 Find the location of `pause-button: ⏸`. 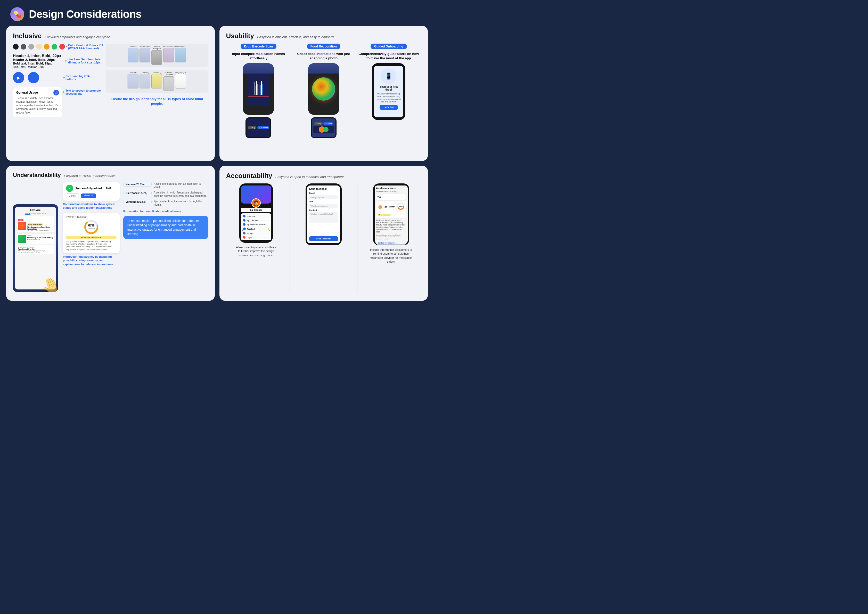

pause-button: ⏸ is located at coordinates (34, 78).